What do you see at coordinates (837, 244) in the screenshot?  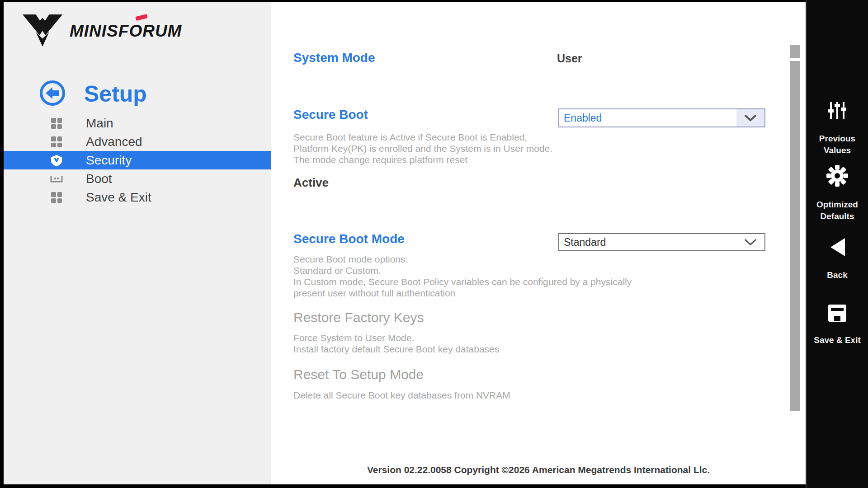 I see `action-bar: Previous Values` at bounding box center [837, 244].